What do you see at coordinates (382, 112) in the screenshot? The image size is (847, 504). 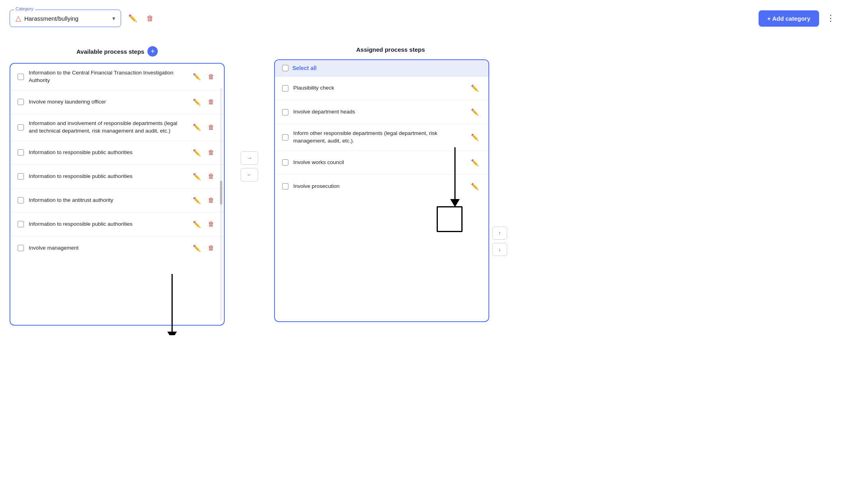 I see `assigned-list-item: Involve department heads ✏️` at bounding box center [382, 112].